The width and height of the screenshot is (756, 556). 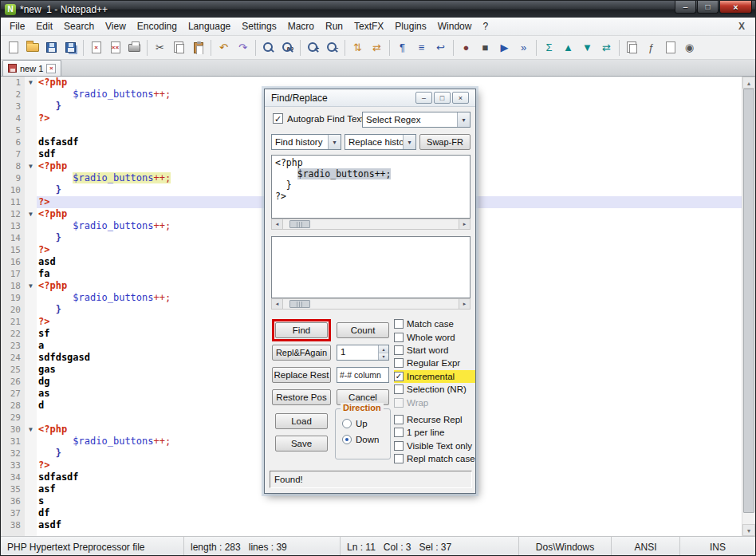 I want to click on show-all-chars-icon-button: ¶, so click(x=402, y=48).